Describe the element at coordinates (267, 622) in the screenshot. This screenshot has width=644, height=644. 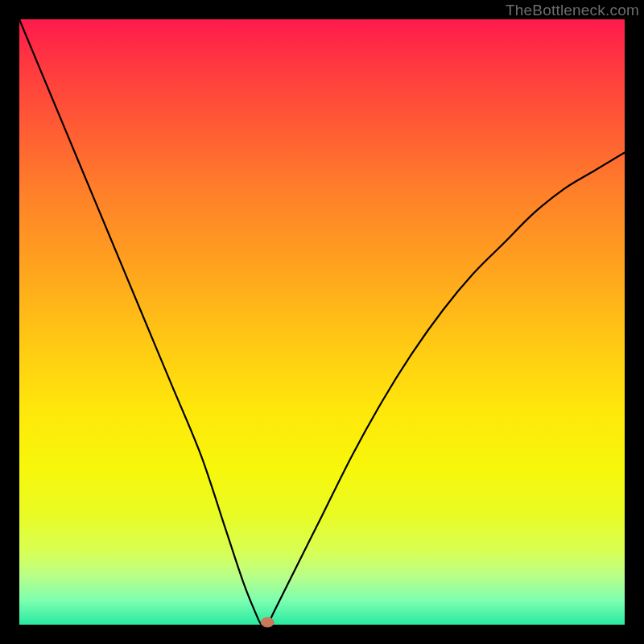
I see `min-marker` at that location.